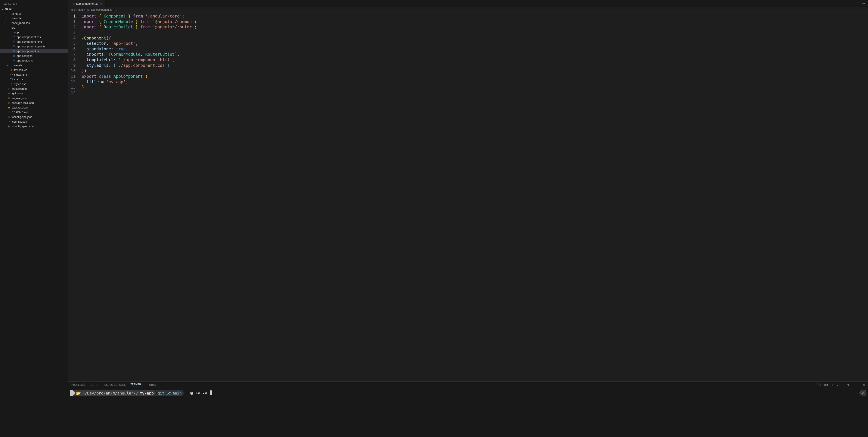 The image size is (868, 437). What do you see at coordinates (864, 385) in the screenshot?
I see `panel-close-icon: ✕` at bounding box center [864, 385].